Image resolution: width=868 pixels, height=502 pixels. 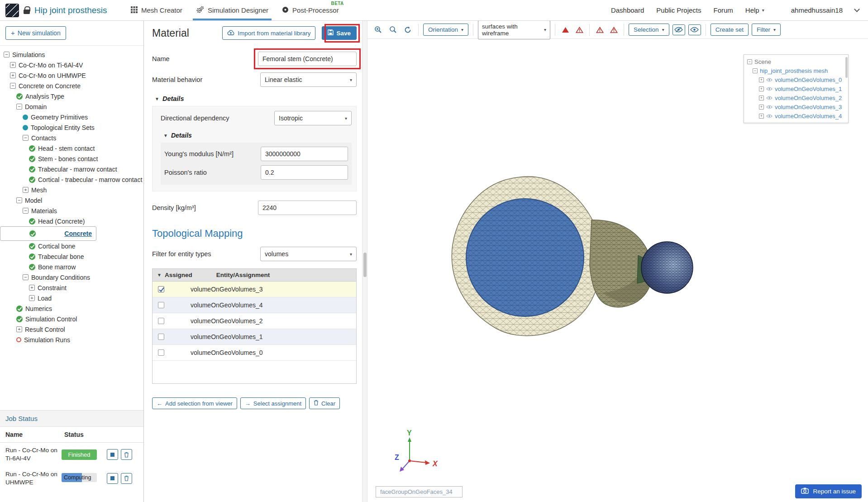 I want to click on material-name-input, so click(x=307, y=59).